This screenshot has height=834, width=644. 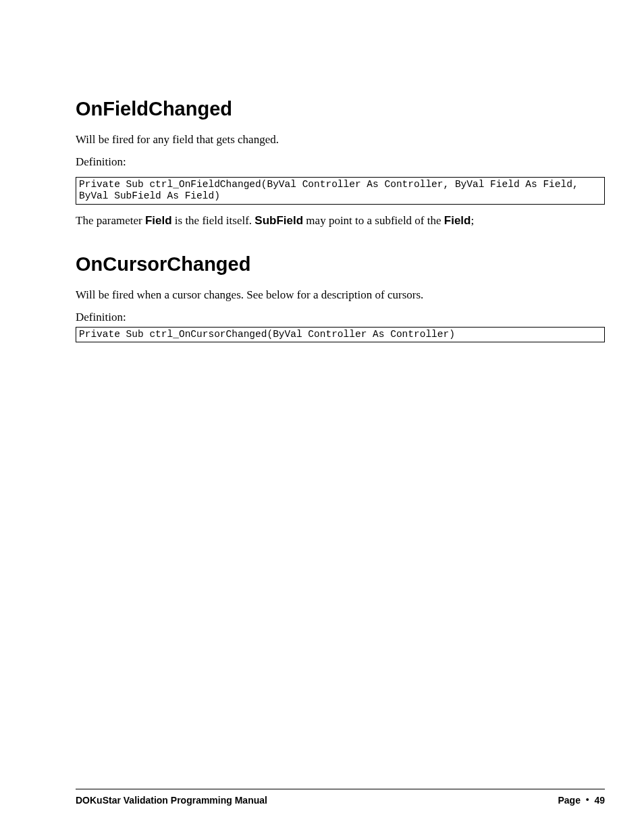 I want to click on footer-title: DOKuStar Validation Programming Manual, so click(x=171, y=800).